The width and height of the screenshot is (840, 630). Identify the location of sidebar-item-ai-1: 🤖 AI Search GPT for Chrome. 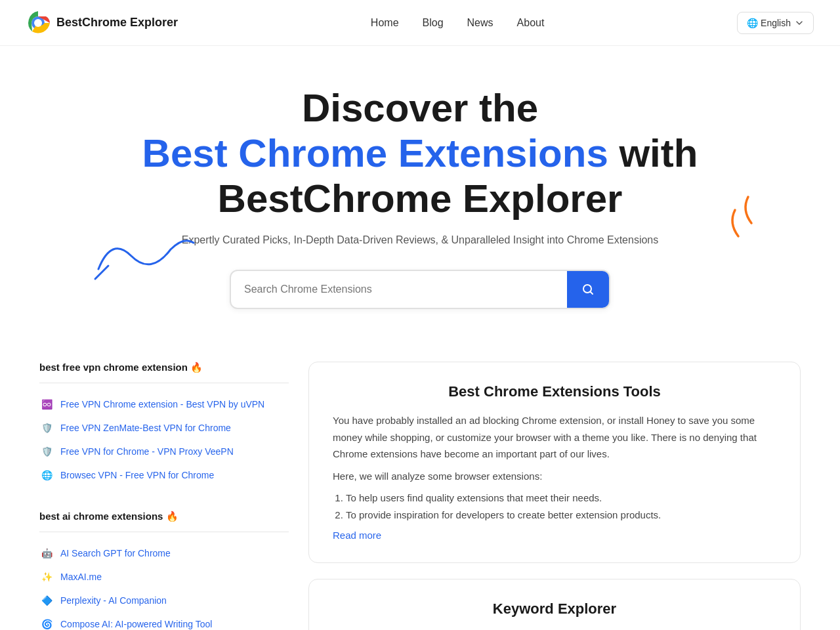
(164, 553).